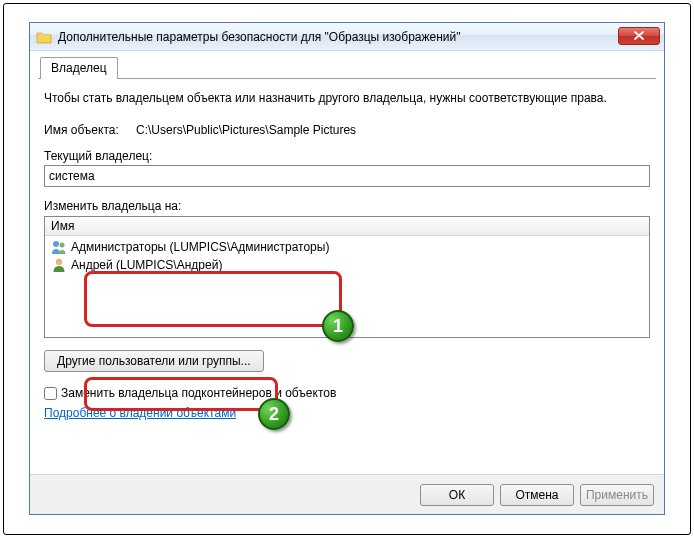 Image resolution: width=694 pixels, height=538 pixels. What do you see at coordinates (44, 37) in the screenshot?
I see `folder-icon` at bounding box center [44, 37].